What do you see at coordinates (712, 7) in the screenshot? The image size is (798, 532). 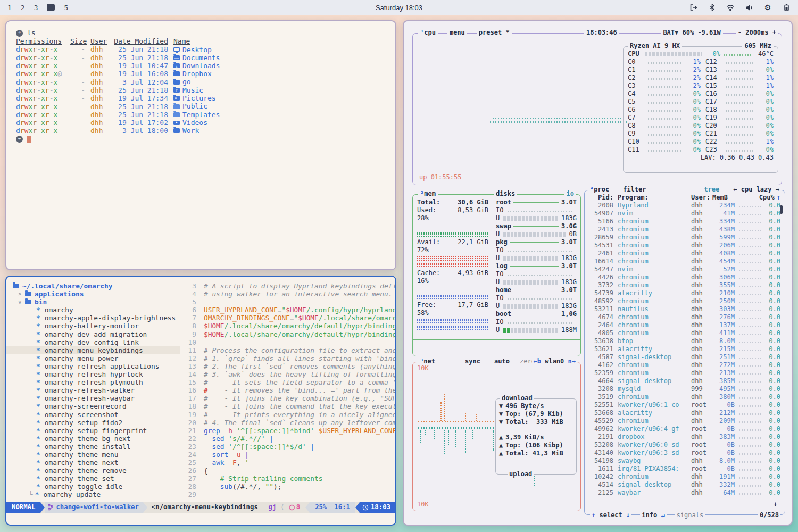 I see `bluetooth-icon` at bounding box center [712, 7].